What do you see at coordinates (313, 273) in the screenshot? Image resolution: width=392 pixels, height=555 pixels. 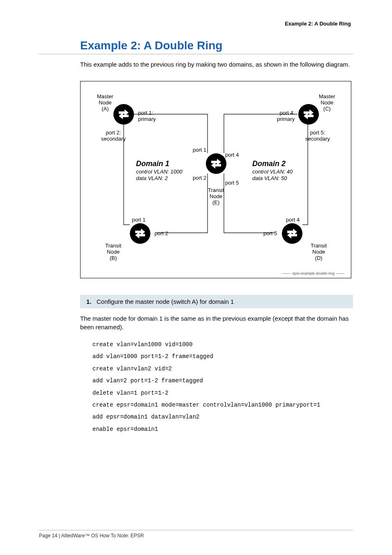 I see `diagram-caption: epsr-example-double-ring` at bounding box center [313, 273].